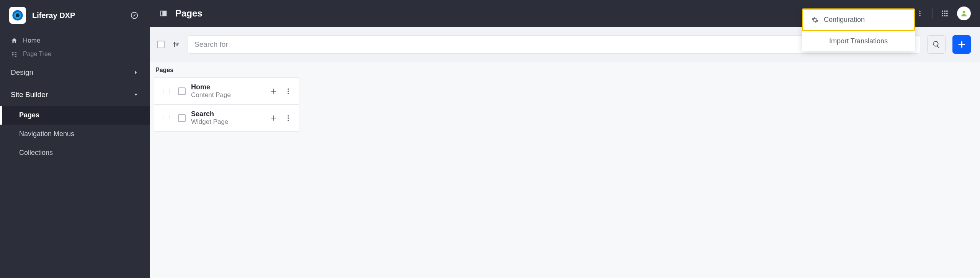  I want to click on brand-logo-icon, so click(18, 15).